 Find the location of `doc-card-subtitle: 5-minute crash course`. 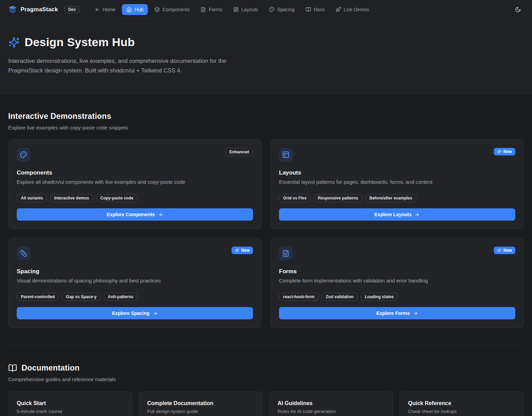

doc-card-subtitle: 5-minute crash course is located at coordinates (70, 411).